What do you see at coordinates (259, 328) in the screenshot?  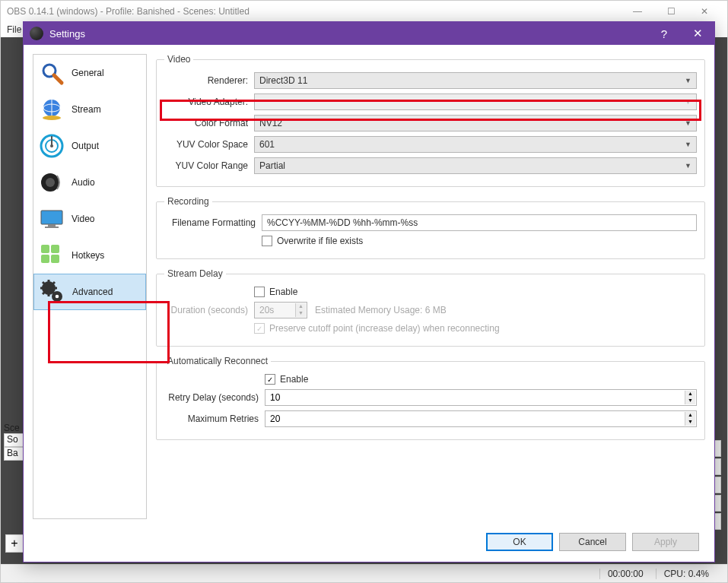 I see `preserve-checkbox: ✓` at bounding box center [259, 328].